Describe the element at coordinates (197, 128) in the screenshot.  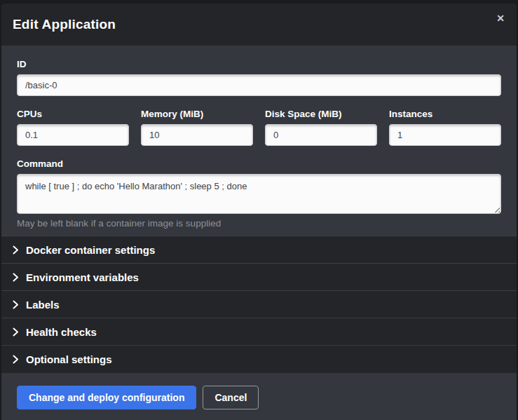
I see `memory-field-group: Memory (MiB)` at that location.